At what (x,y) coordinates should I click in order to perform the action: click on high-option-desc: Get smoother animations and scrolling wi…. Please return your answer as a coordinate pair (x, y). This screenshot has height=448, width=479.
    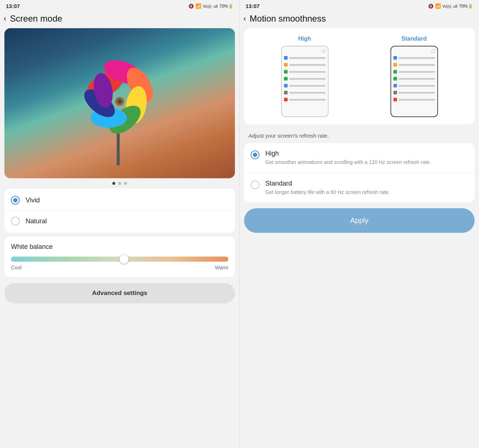
    Looking at the image, I should click on (367, 163).